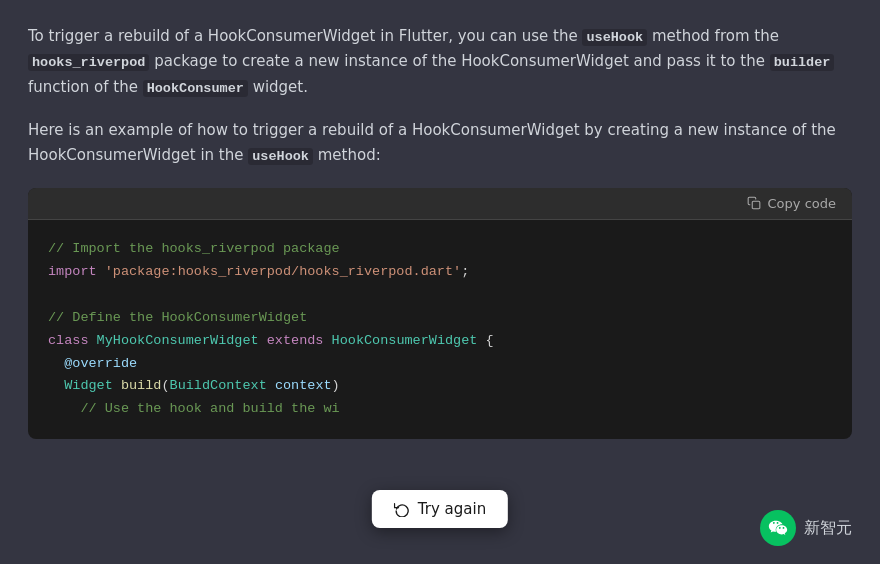 The height and width of the screenshot is (564, 880). What do you see at coordinates (792, 204) in the screenshot?
I see `copy-code-button: Copy code` at bounding box center [792, 204].